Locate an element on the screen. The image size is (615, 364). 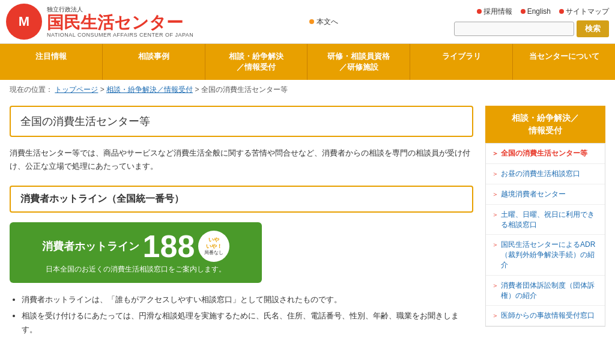
bullet-list: 消費者ホットラインは、「誰もがアクセスしやすい相談窓口」として開設されたものです… is located at coordinates (241, 315).